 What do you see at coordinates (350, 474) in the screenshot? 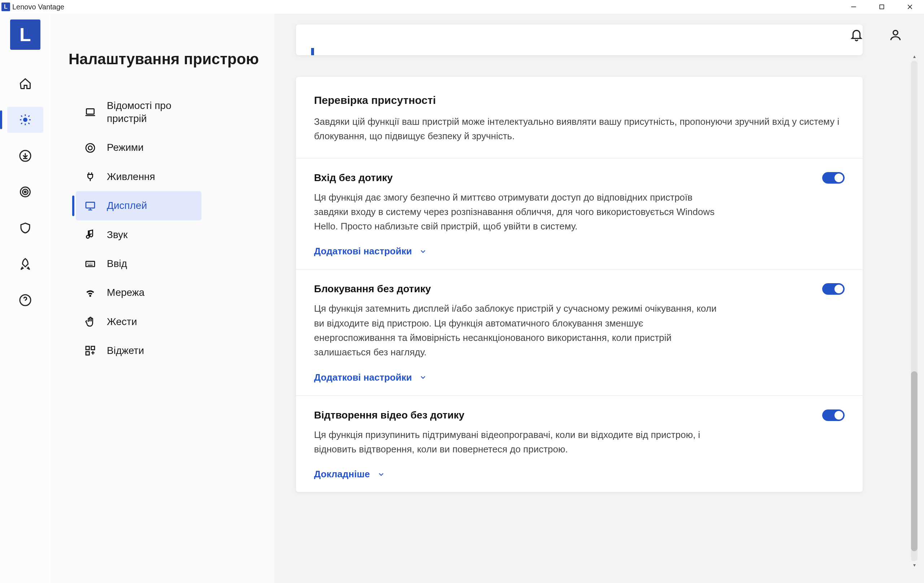
I see `option-learn-more-link: Докладніше` at bounding box center [350, 474].